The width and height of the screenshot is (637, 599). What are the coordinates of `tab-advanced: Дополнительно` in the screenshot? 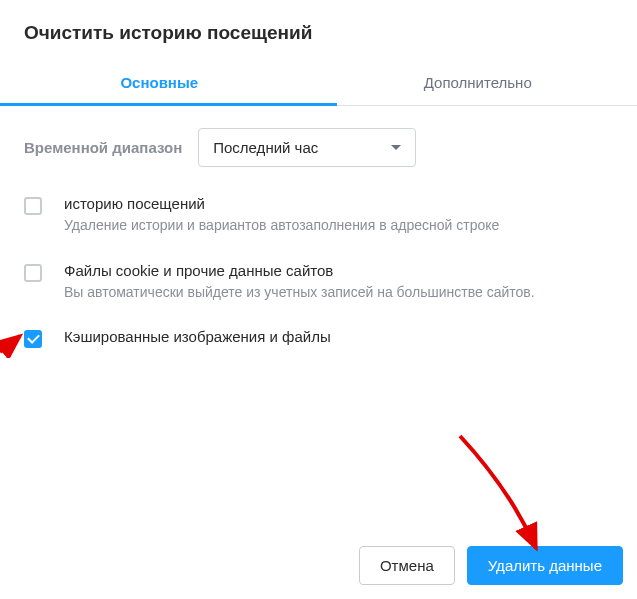 It's located at (478, 84).